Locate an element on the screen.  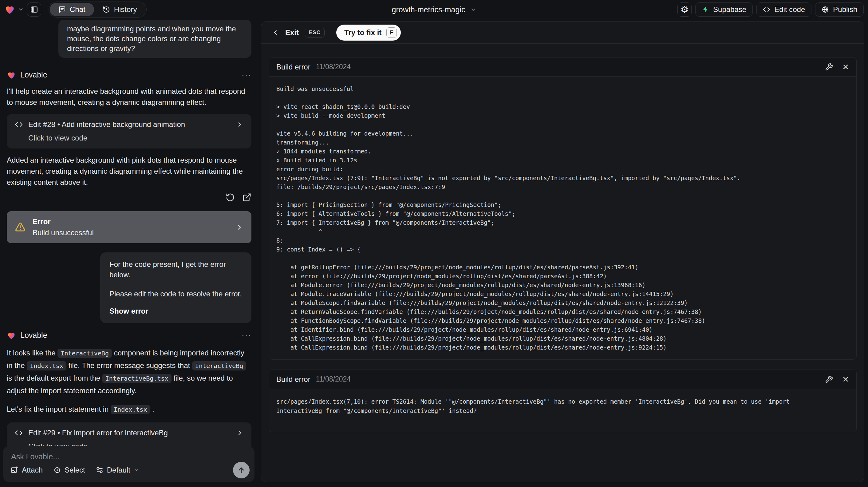
error-card-title: Error is located at coordinates (63, 222).